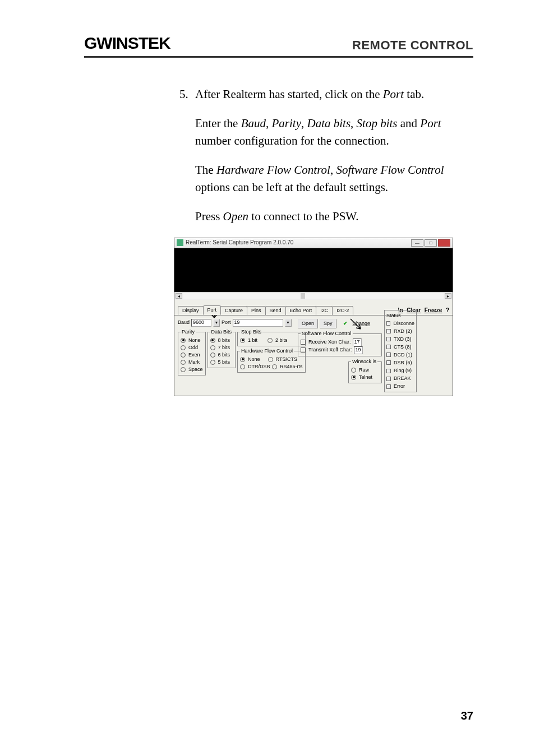  I want to click on led-cts, so click(389, 347).